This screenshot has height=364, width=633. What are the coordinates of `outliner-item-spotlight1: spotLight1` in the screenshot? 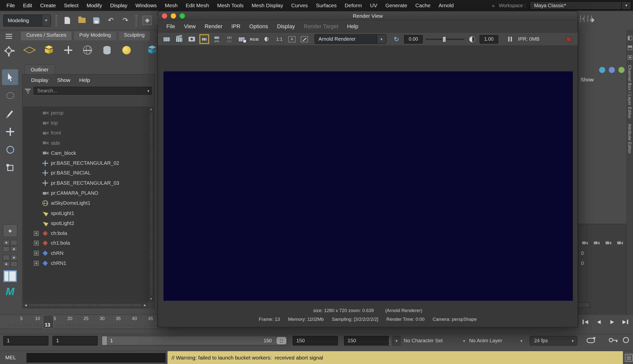 It's located at (86, 213).